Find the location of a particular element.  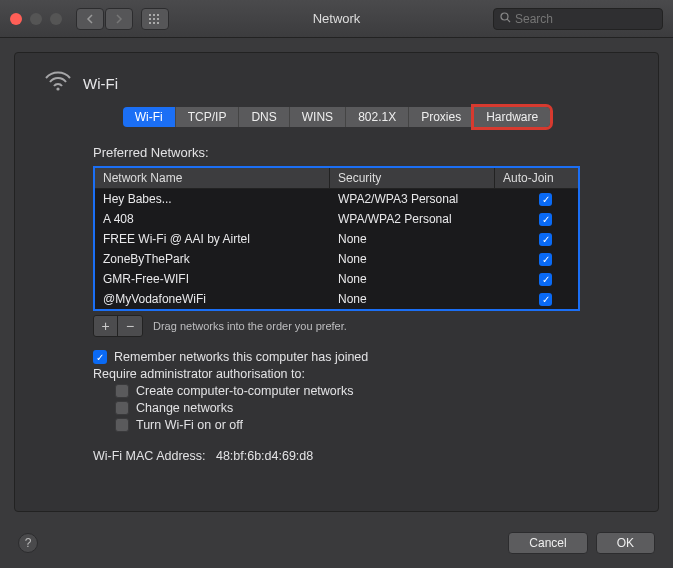

tab-bar: Wi-Fi TCP/IP DNS WINS 802.1X Proxies Har… is located at coordinates (336, 117).